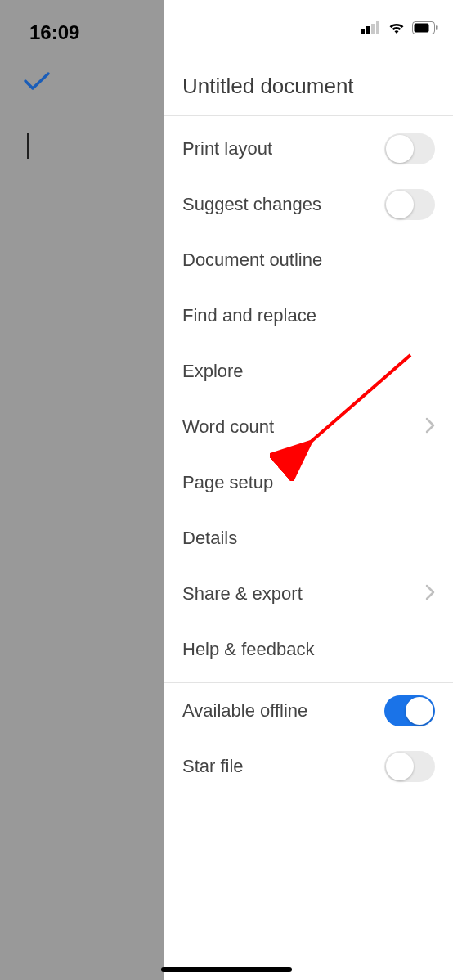 The height and width of the screenshot is (980, 453). I want to click on menu-label: Share & export, so click(242, 594).